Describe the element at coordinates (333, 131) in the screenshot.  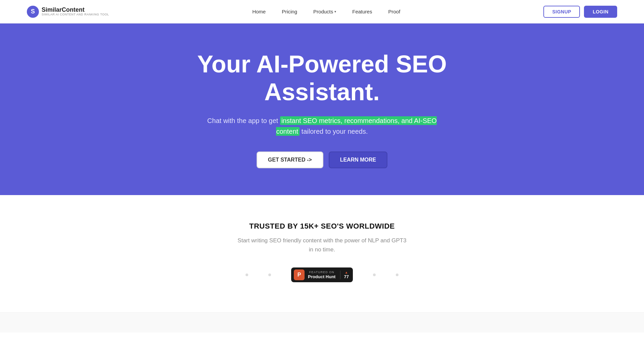
I see `hero-subtitle-after: tailored to your needs.` at that location.